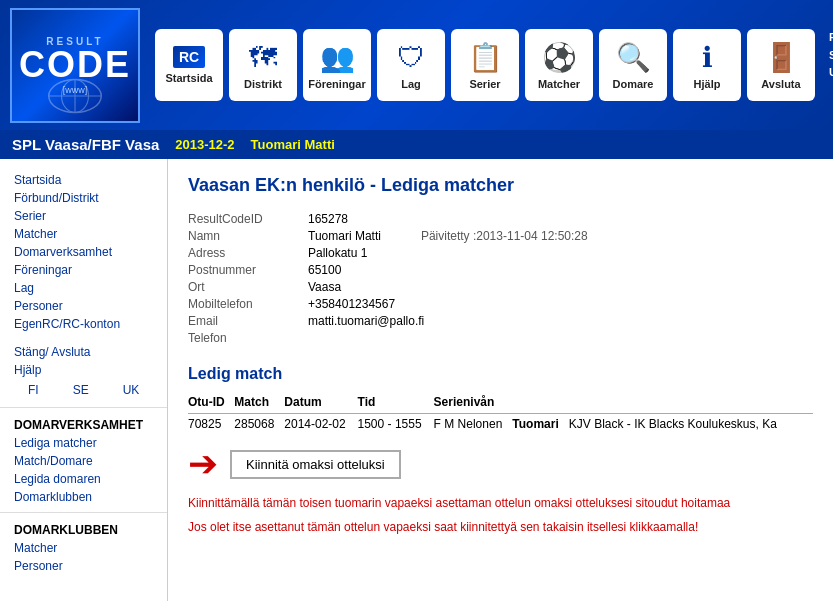  I want to click on foreningar-label: Föreningar, so click(336, 84).